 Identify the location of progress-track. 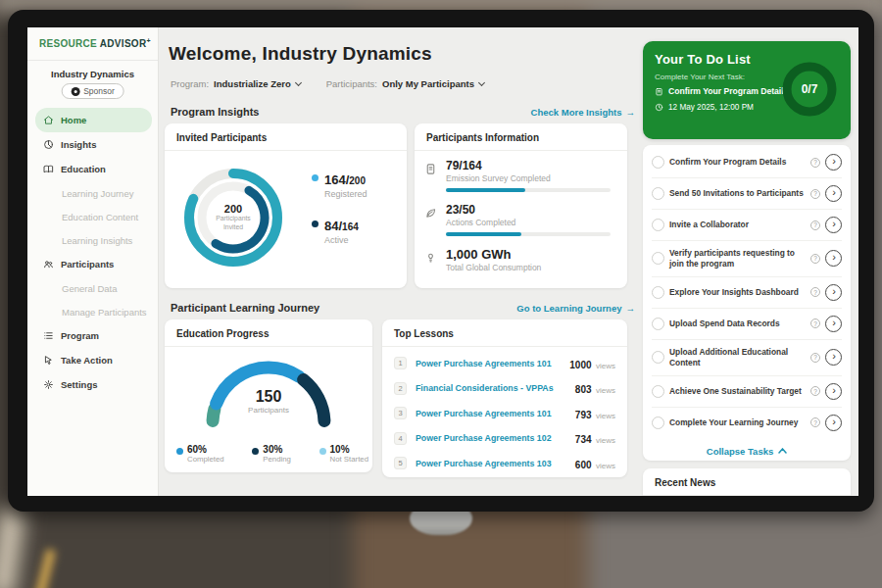
(528, 190).